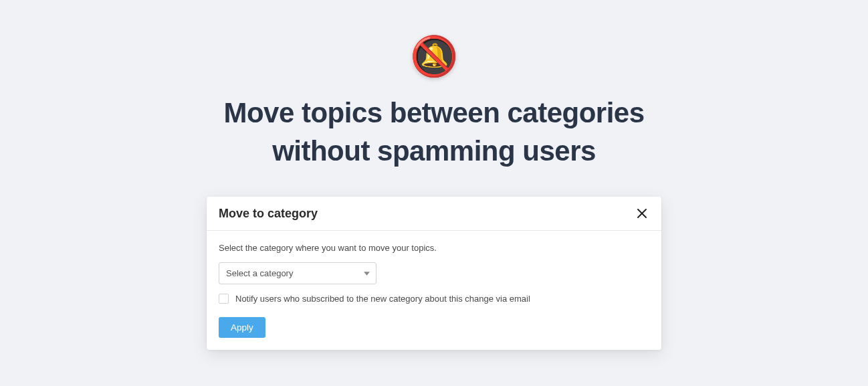 The width and height of the screenshot is (868, 386). Describe the element at coordinates (223, 298) in the screenshot. I see `notify-checkbox` at that location.